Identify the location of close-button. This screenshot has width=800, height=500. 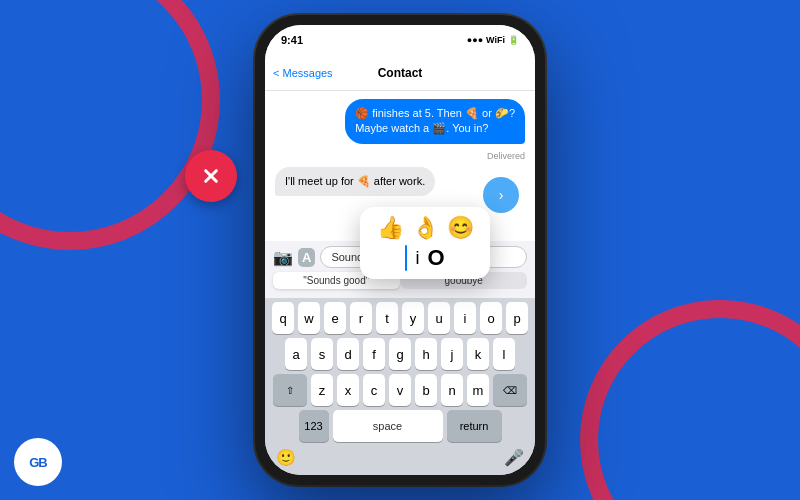
(211, 176).